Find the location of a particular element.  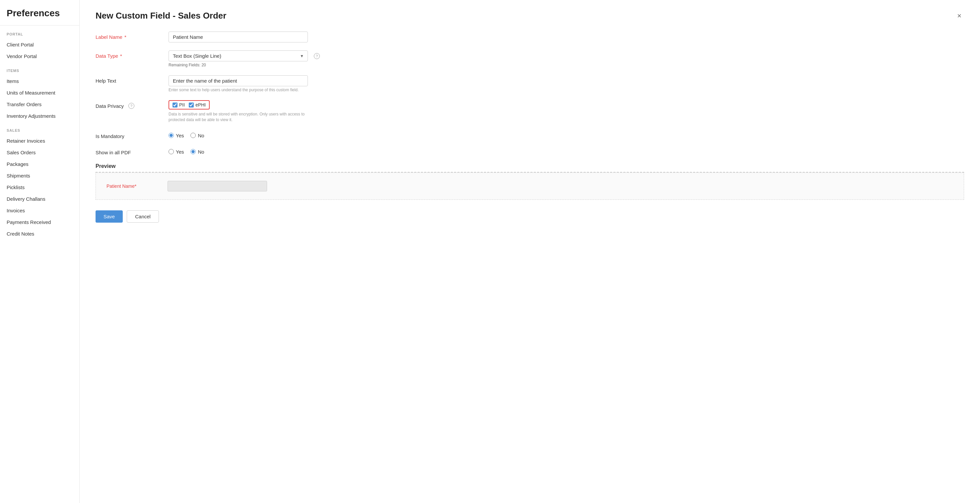

sidebar-item-shipments: Shipments is located at coordinates (40, 176).